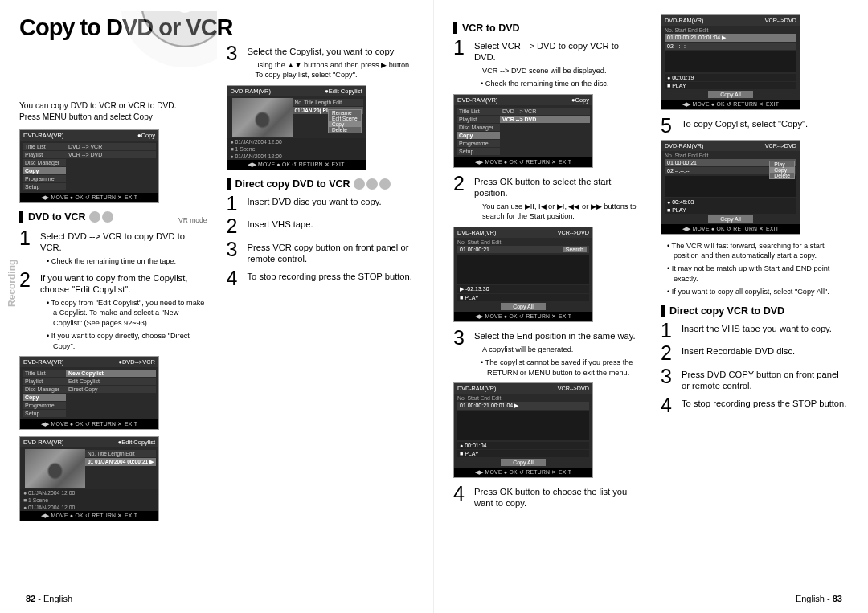 The width and height of the screenshot is (868, 613). What do you see at coordinates (819, 599) in the screenshot?
I see `page-number-right: English - 83` at bounding box center [819, 599].